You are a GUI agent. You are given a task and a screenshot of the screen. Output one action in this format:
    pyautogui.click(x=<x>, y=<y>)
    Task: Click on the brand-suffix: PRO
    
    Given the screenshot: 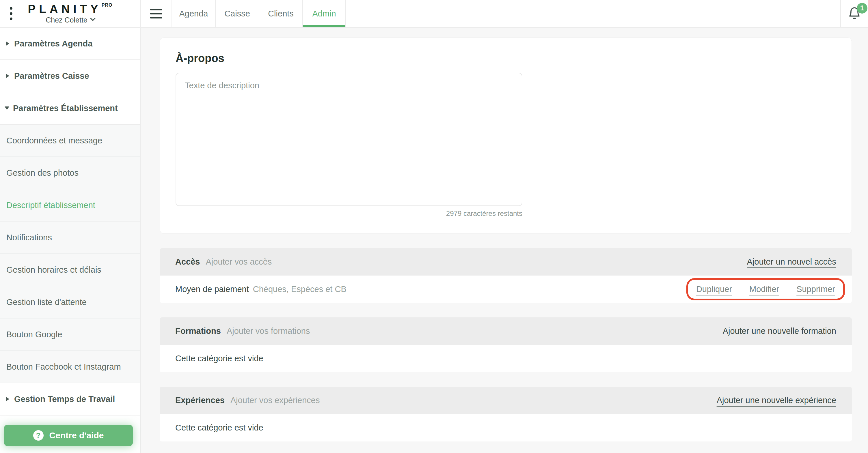 What is the action you would take?
    pyautogui.click(x=107, y=5)
    